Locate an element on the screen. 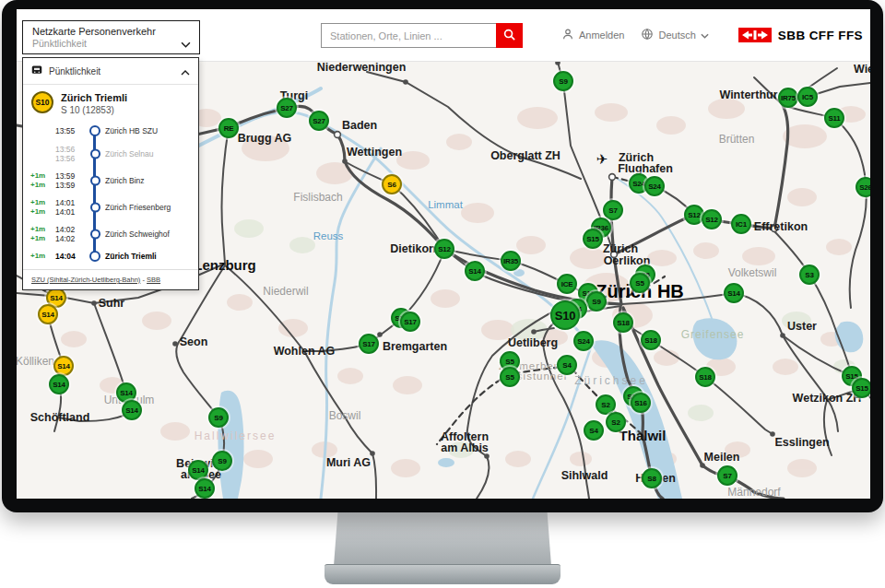 The image size is (885, 588). stop-times: 14:04 is located at coordinates (70, 256).